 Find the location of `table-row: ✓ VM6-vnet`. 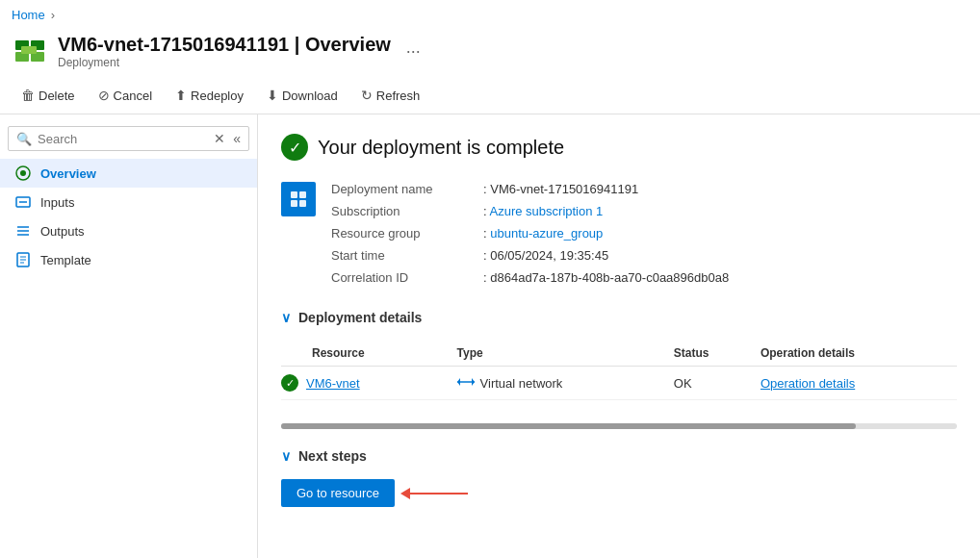

table-row: ✓ VM6-vnet is located at coordinates (619, 383).